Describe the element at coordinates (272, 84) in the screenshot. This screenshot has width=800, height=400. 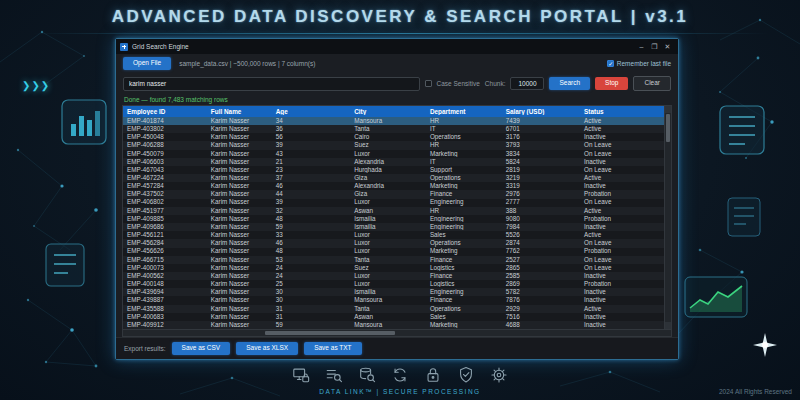
I see `search-input` at that location.